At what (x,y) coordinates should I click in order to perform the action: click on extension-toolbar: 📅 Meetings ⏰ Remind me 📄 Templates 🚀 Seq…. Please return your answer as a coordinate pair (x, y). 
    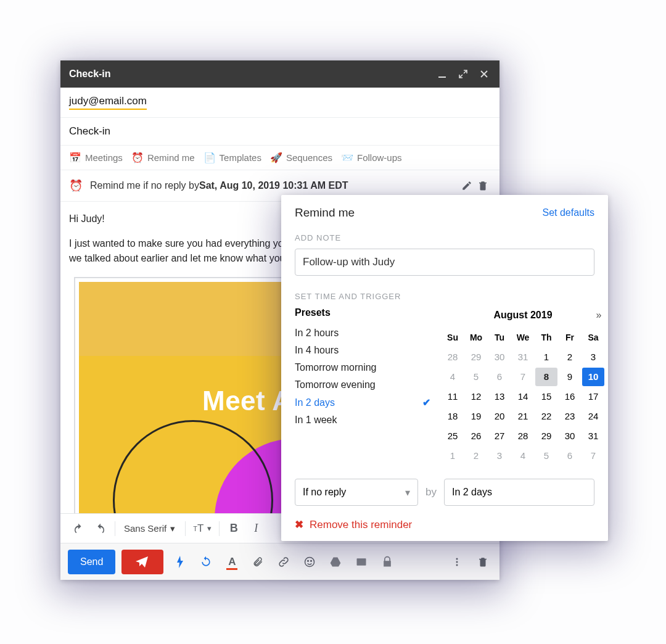
    Looking at the image, I should click on (280, 158).